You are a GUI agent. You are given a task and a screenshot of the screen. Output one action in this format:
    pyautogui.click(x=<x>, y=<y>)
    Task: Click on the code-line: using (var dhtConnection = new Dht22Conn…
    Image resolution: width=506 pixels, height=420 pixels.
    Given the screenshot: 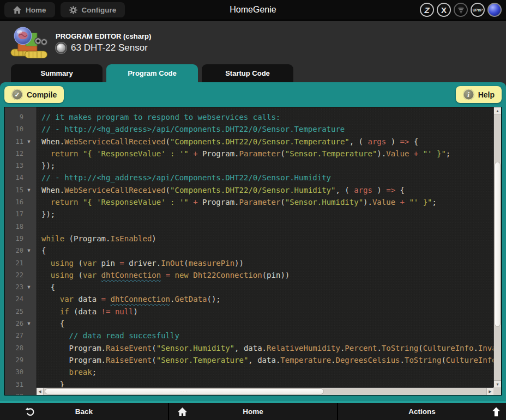 What is the action you would take?
    pyautogui.click(x=272, y=275)
    